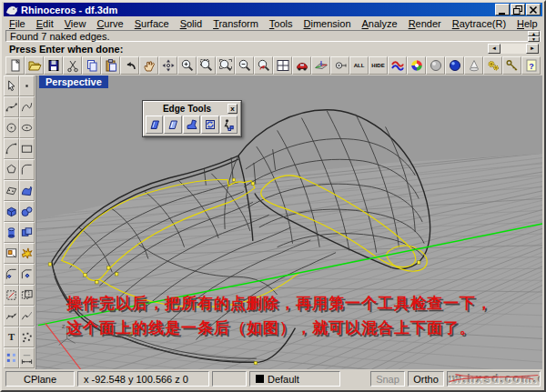 The image size is (546, 392). I want to click on menu-item-dimension: Dimension, so click(328, 24).